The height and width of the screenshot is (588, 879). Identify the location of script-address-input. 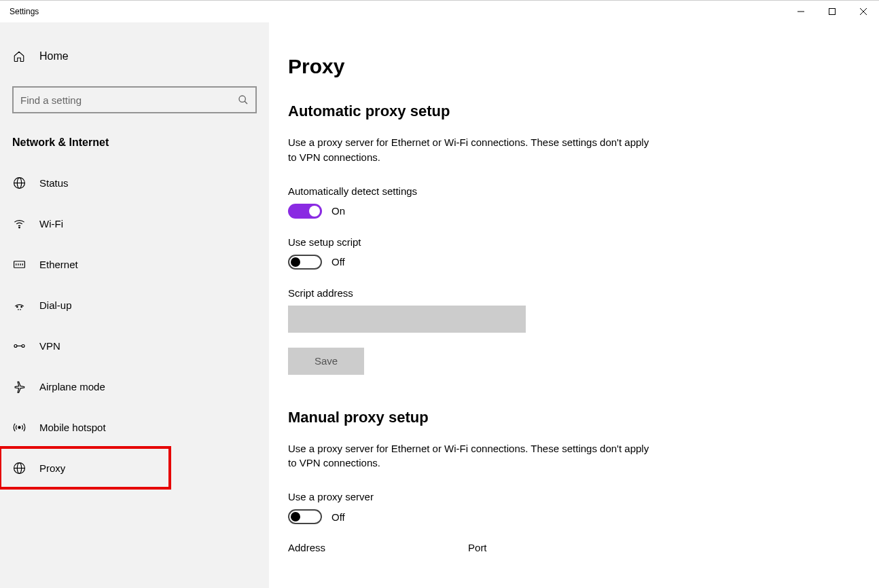
(407, 319).